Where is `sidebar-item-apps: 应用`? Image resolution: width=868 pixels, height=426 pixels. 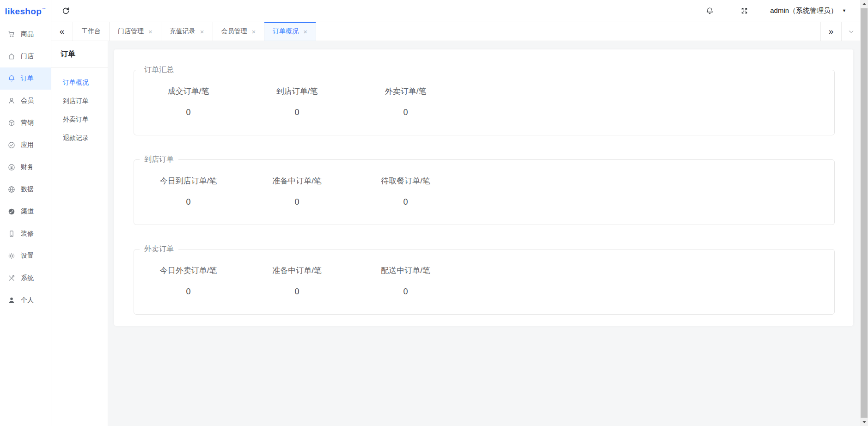
sidebar-item-apps: 应用 is located at coordinates (25, 145).